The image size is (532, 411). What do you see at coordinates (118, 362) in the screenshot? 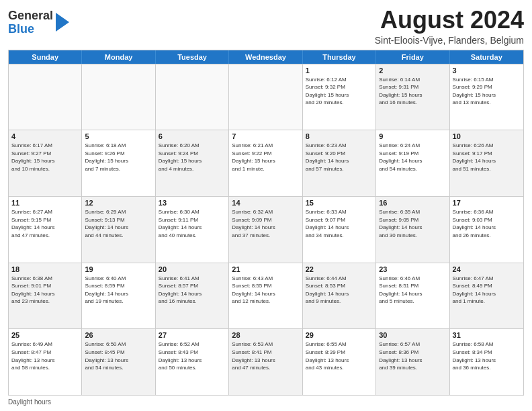
I see `cal-cell: 26Sunrise: 6:50 AM Sunset: 8:45 PM Dayli…` at bounding box center [118, 362].